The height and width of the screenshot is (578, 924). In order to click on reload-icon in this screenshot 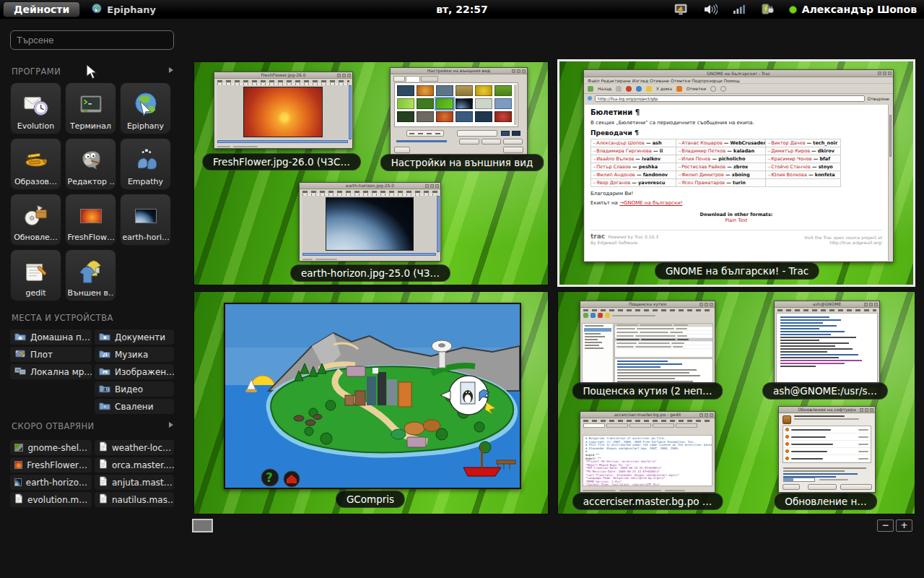, I will do `click(639, 89)`.